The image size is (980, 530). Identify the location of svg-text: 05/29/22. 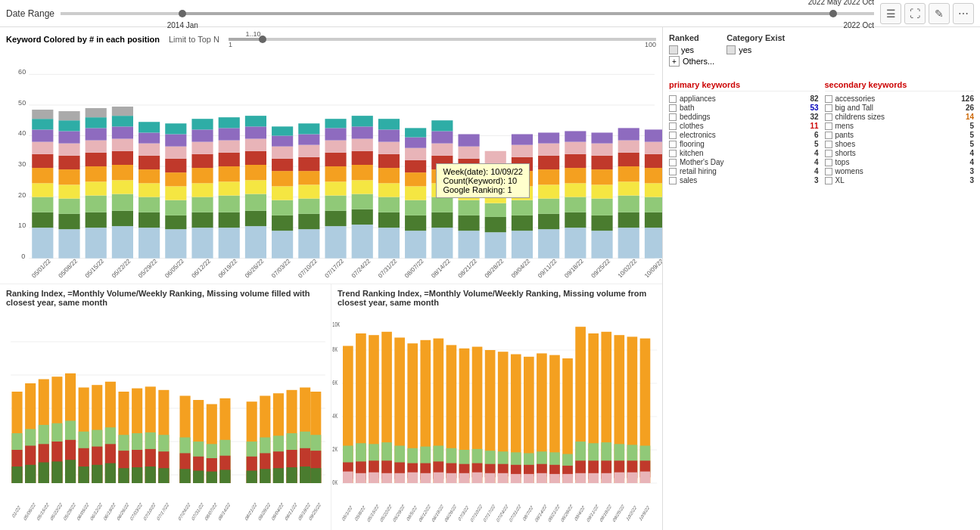
(148, 268).